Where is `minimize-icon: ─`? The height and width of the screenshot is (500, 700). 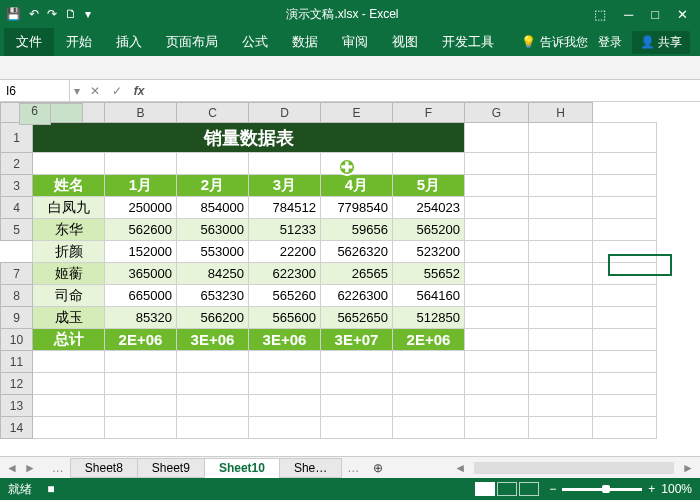 minimize-icon: ─ is located at coordinates (628, 14).